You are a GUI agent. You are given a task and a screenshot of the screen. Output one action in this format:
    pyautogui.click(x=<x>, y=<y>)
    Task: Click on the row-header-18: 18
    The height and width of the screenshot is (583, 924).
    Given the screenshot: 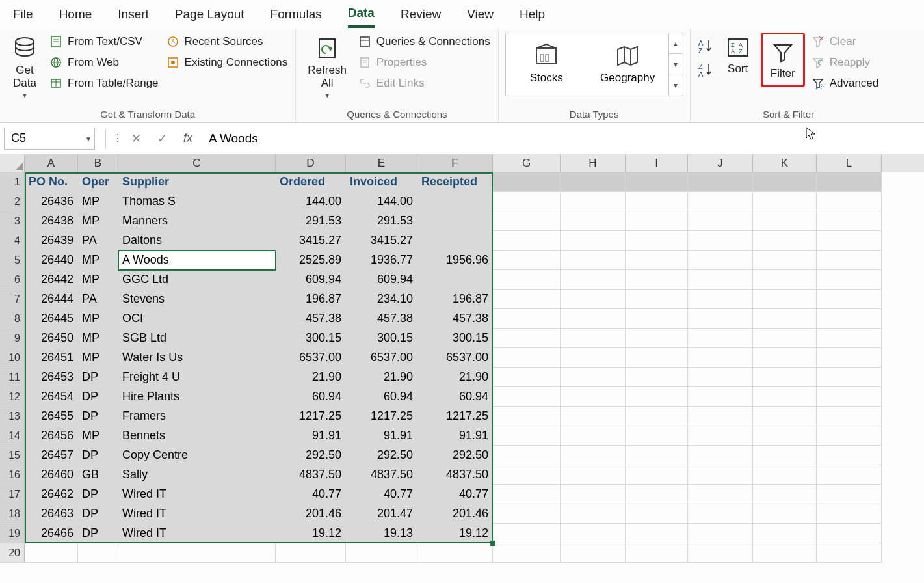 What is the action you would take?
    pyautogui.click(x=12, y=514)
    